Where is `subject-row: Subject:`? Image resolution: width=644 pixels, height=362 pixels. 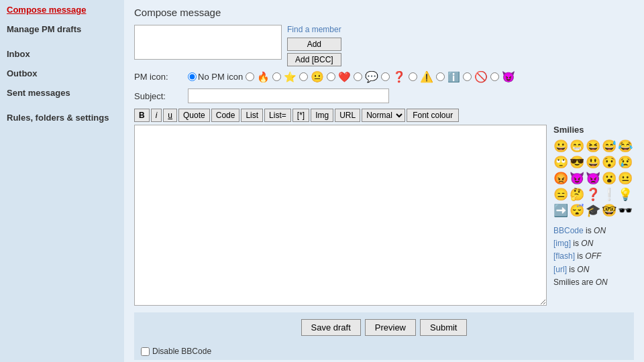 subject-row: Subject: is located at coordinates (384, 96).